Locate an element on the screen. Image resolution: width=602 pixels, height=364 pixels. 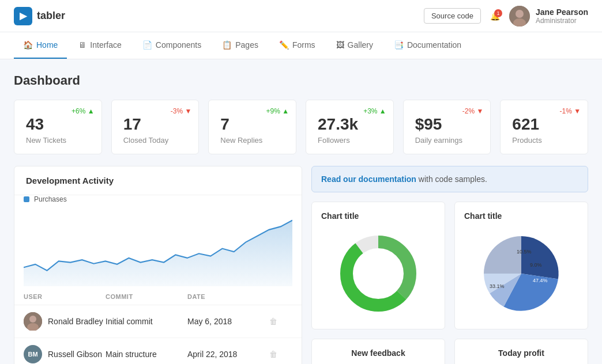
chart-title-2: Chart title is located at coordinates (521, 216).